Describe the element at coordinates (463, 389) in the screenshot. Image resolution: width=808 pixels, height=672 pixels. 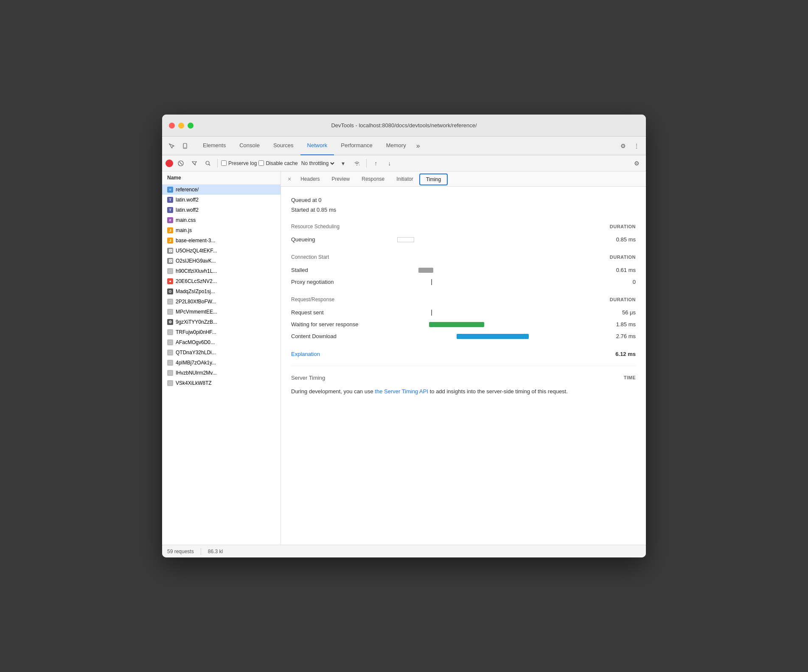
I see `server-timing-section: Server Timing TIME During development, y…` at that location.